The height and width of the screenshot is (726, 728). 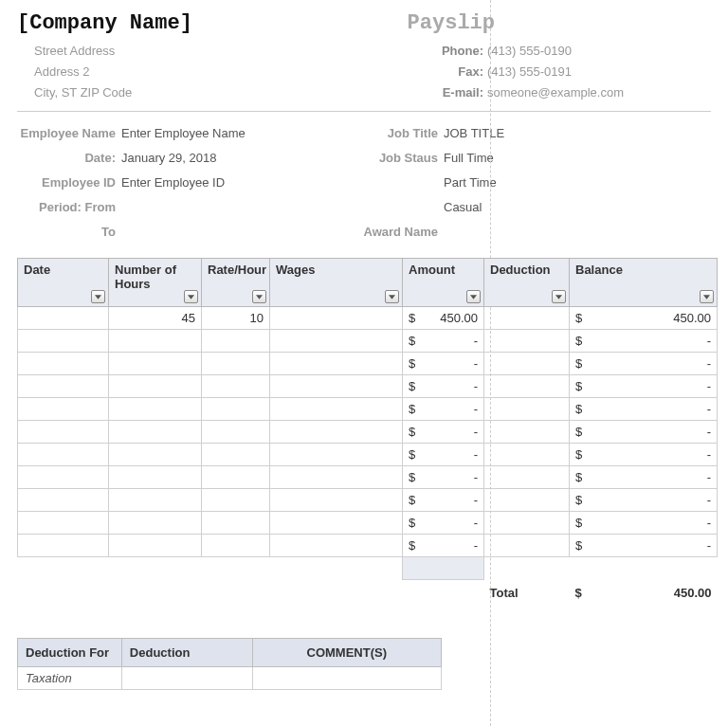 What do you see at coordinates (236, 318) in the screenshot?
I see `table-cell: 10` at bounding box center [236, 318].